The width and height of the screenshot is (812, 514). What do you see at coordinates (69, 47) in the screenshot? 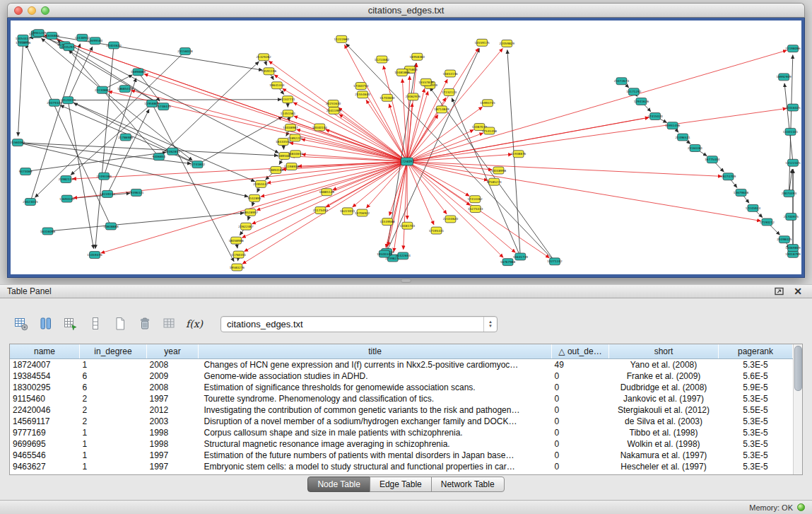
I see `network-node: 22352971` at bounding box center [69, 47].